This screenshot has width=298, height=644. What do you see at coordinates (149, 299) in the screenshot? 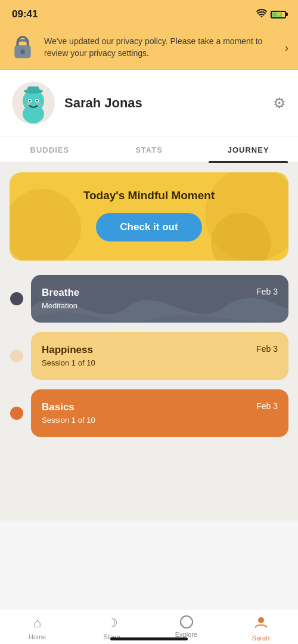
I see `journey-item-breathe: Breathe Meditation Feb 3` at bounding box center [149, 299].